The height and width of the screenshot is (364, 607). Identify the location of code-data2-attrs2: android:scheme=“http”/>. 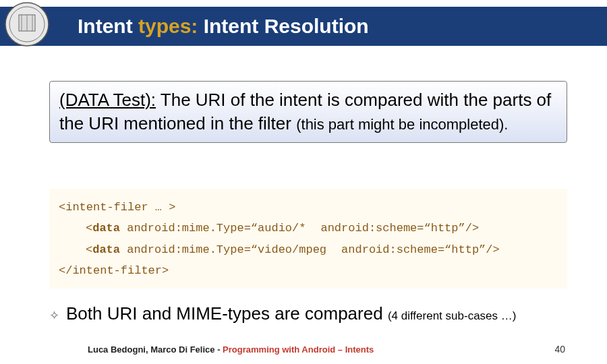
(421, 249).